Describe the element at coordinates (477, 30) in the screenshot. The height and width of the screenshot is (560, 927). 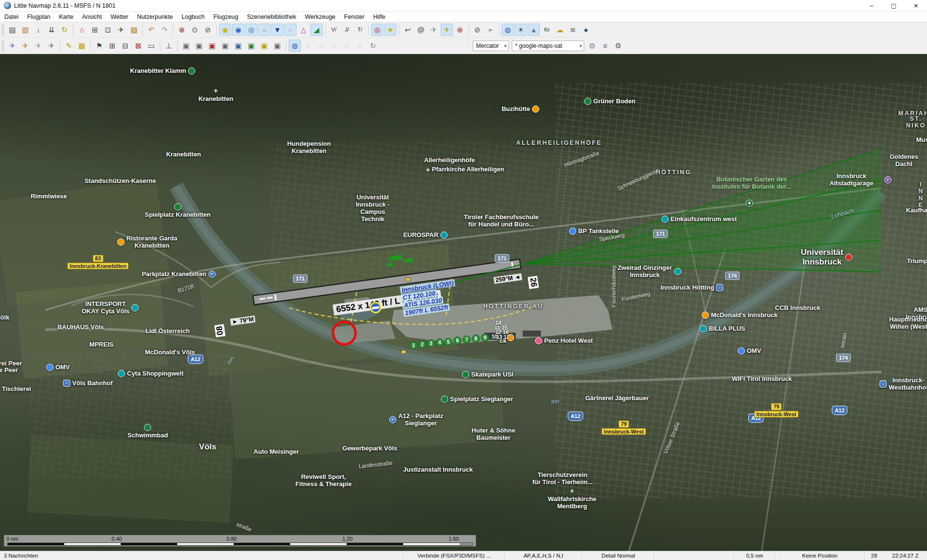
I see `hide-aircraft-icon: ⊘` at that location.